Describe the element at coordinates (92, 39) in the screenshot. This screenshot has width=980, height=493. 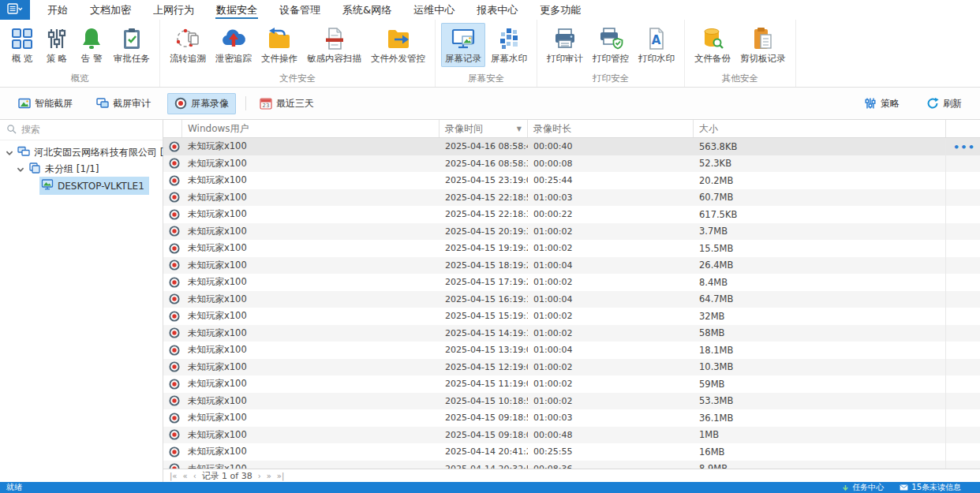
I see `alert-bell-icon` at that location.